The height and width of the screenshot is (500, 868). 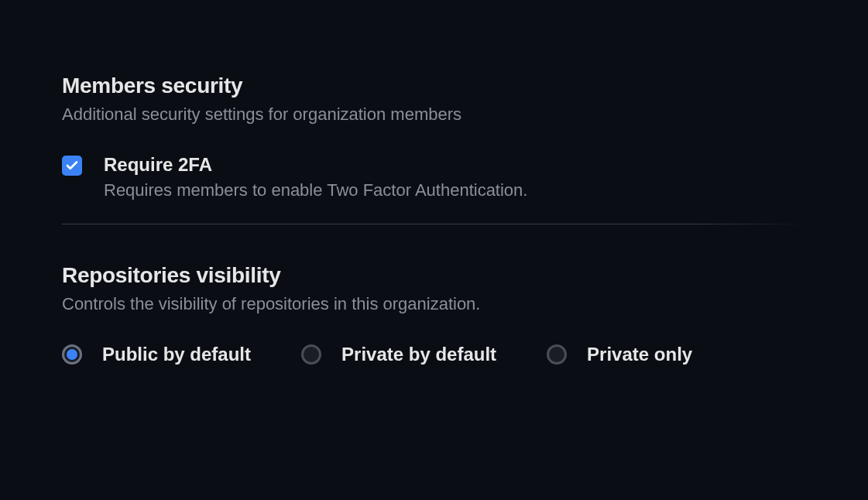 I want to click on check-icon, so click(x=72, y=166).